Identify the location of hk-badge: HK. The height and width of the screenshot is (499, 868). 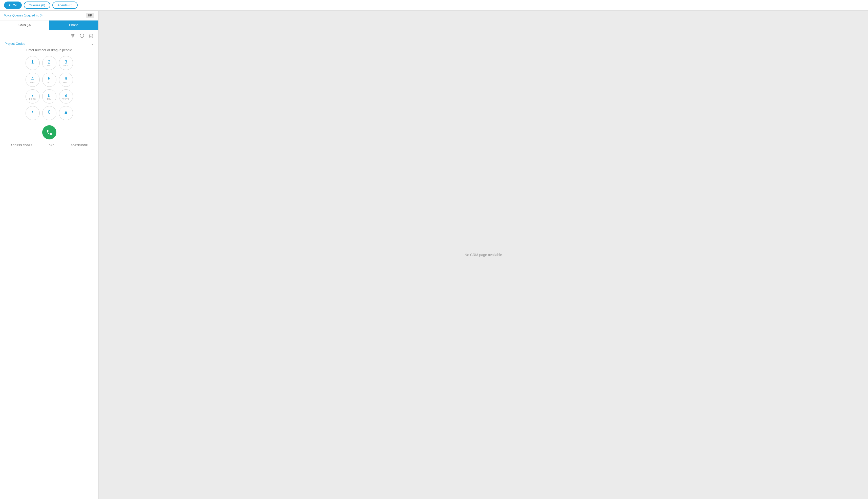
(90, 15).